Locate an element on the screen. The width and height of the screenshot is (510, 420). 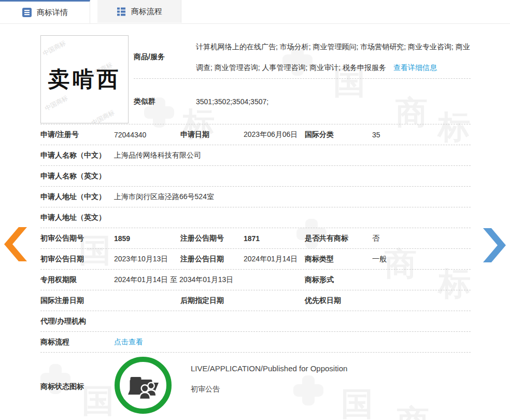
application-number: 72044340 is located at coordinates (130, 135).